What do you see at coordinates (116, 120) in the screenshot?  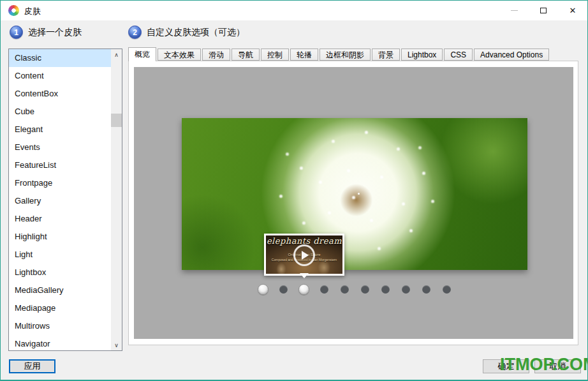 I see `scrollbar-thumb` at bounding box center [116, 120].